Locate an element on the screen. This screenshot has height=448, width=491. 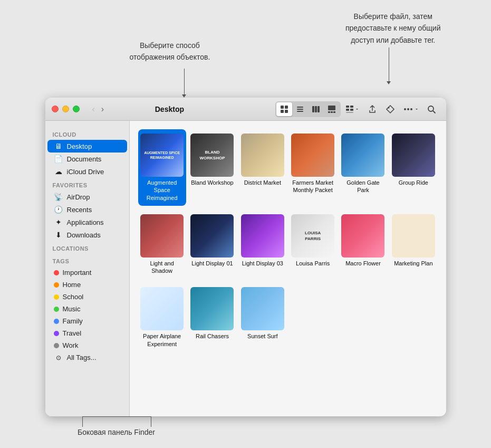
sidebar-tag-music: Music is located at coordinates (88, 309).